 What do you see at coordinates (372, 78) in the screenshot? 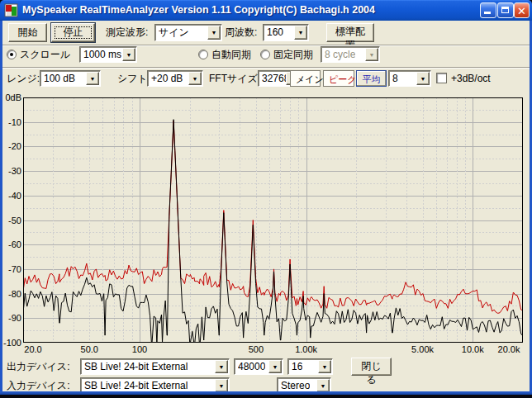
I see `average-trace-toggle: 平均` at bounding box center [372, 78].